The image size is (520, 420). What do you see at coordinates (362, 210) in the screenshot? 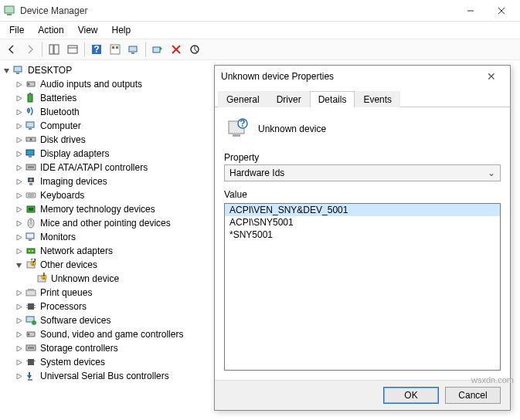
I see `list-item: ACPI\VEN_SNY&DEV_5001` at bounding box center [362, 210].